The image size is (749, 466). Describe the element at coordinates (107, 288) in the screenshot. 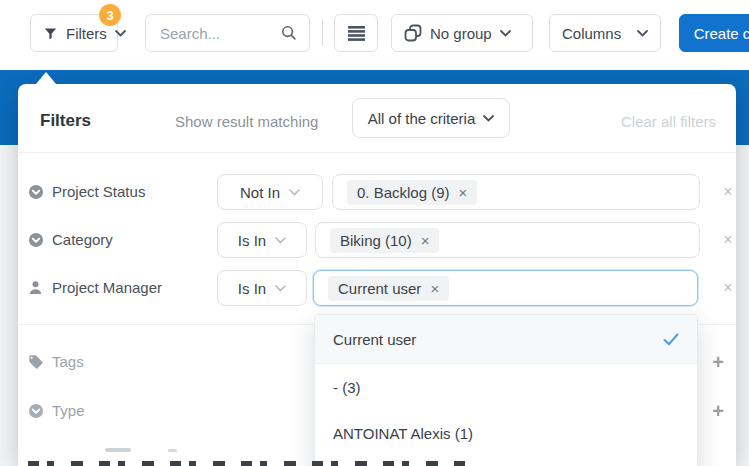

I see `filter-label: Project Manager` at that location.